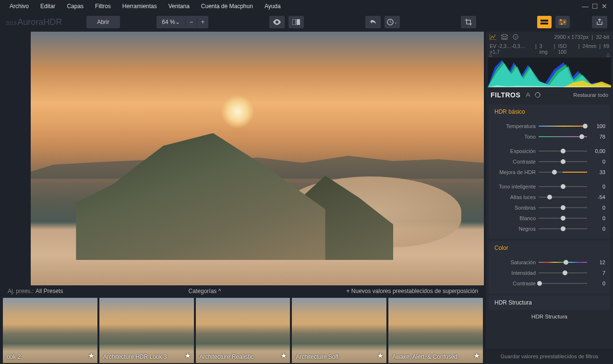 The height and width of the screenshot is (364, 613). I want to click on slider-label: Sombras, so click(515, 208).